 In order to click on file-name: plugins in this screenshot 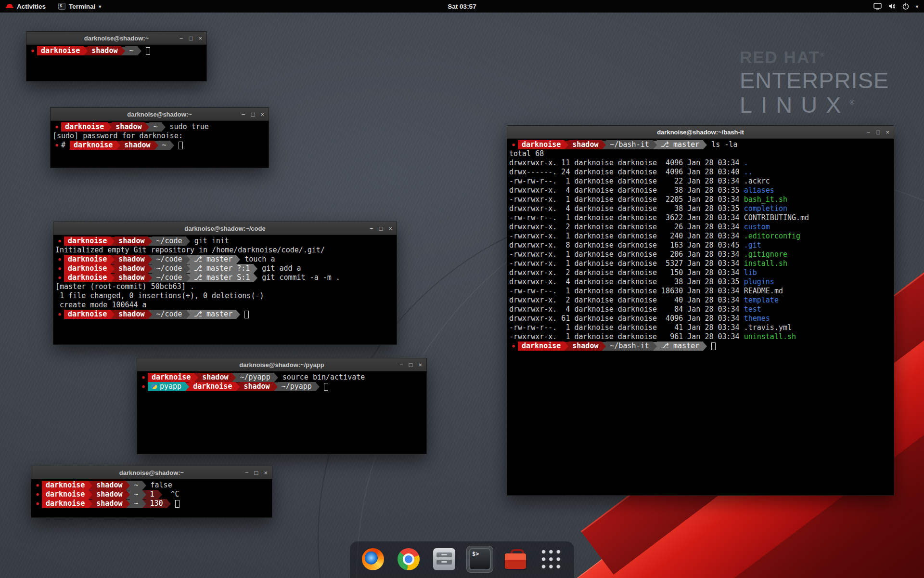, I will do `click(759, 282)`.